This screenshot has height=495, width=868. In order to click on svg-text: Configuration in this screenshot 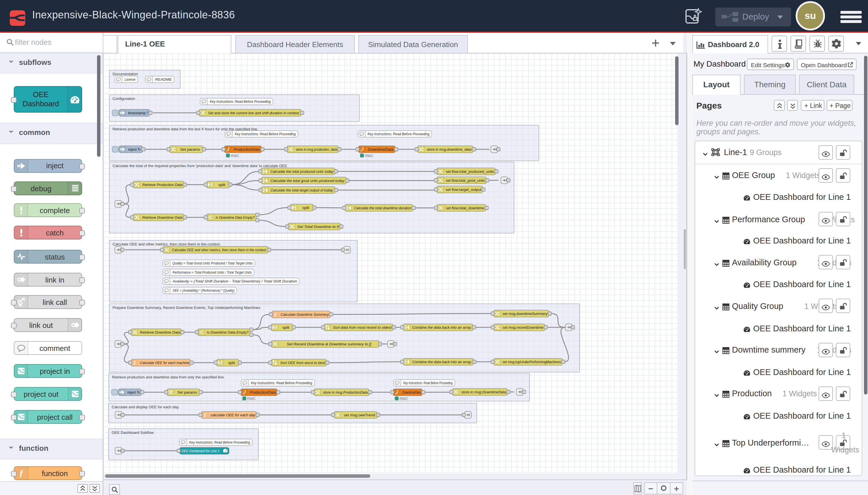, I will do `click(124, 99)`.